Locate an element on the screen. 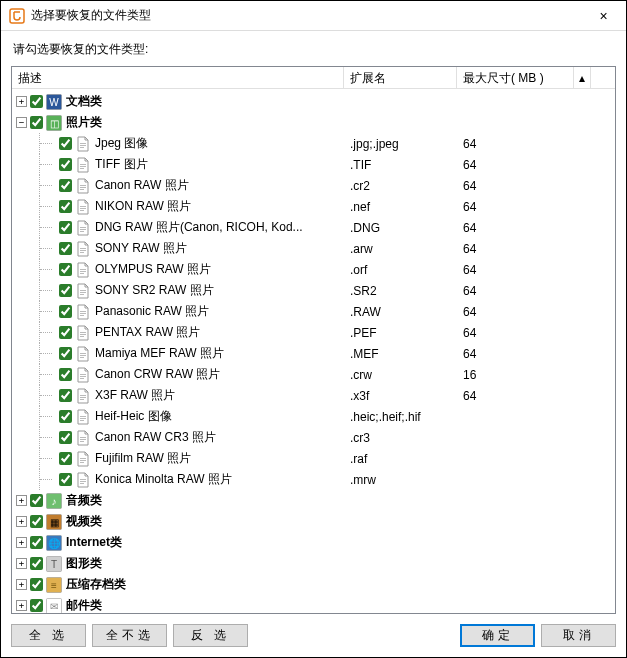 The width and height of the screenshot is (627, 658). file-type-row: Heif-Heic 图像.heic;.heif;.hif is located at coordinates (314, 416).